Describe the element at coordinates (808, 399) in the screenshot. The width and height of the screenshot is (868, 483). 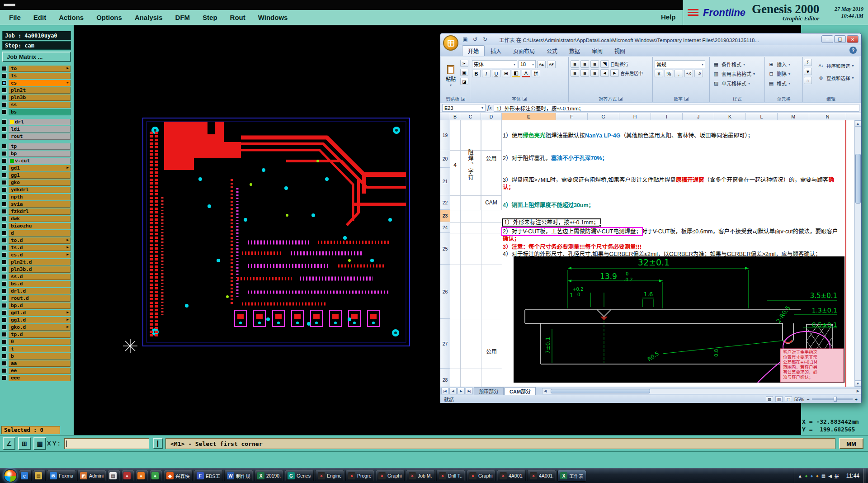
I see `zoom-out-button: −` at that location.